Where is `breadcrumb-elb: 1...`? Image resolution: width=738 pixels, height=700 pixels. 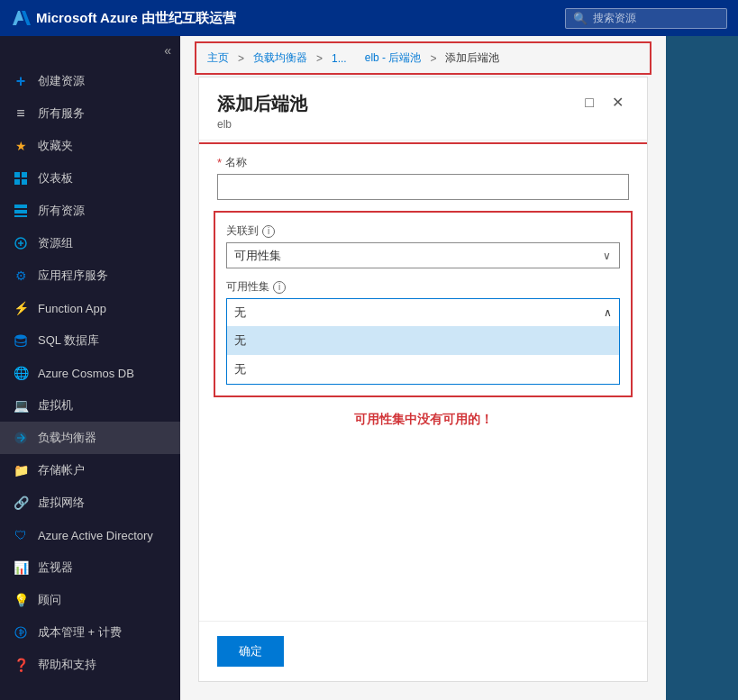
breadcrumb-elb: 1... is located at coordinates (339, 59).